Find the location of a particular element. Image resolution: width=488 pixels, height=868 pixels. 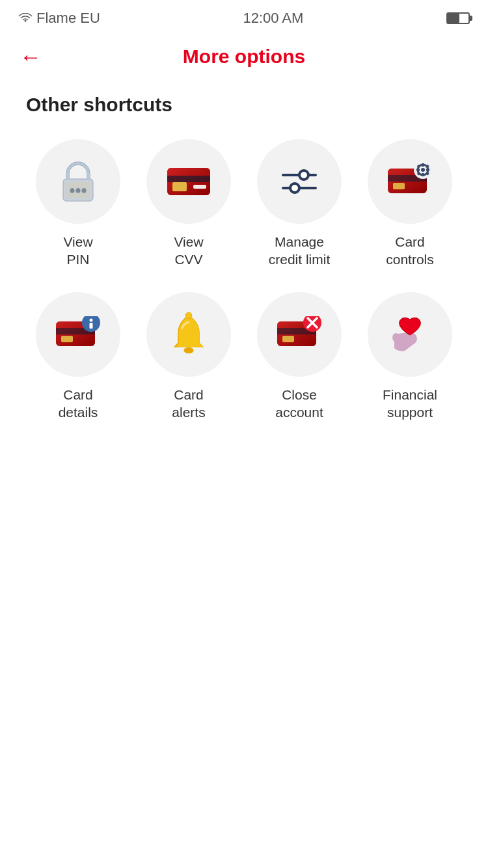

status-time: 12:00 AM is located at coordinates (273, 18).